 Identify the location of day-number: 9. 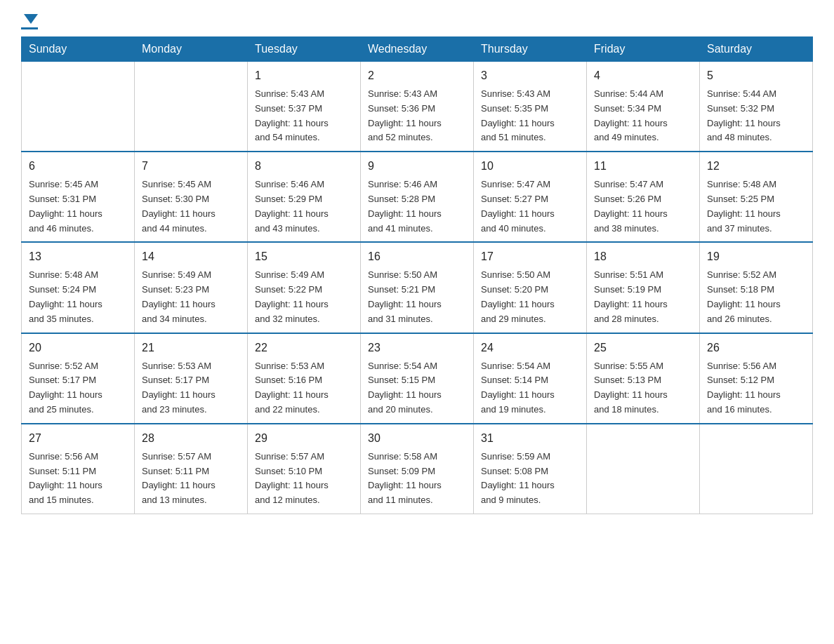
(417, 166).